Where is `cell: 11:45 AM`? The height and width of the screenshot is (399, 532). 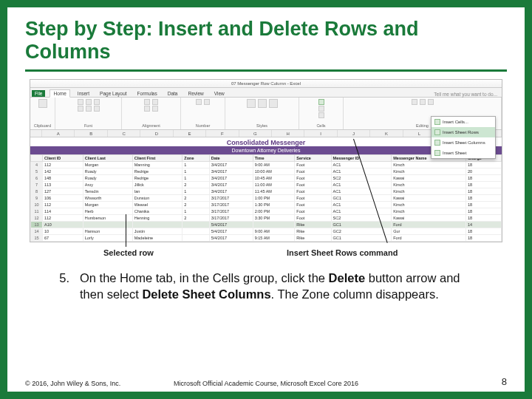
cell: 11:45 AM is located at coordinates (273, 192).